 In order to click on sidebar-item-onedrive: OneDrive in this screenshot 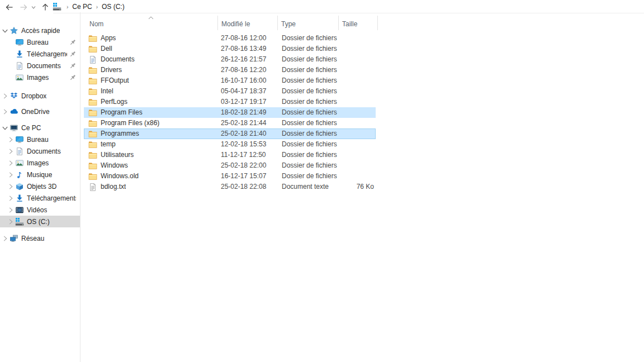, I will do `click(40, 112)`.